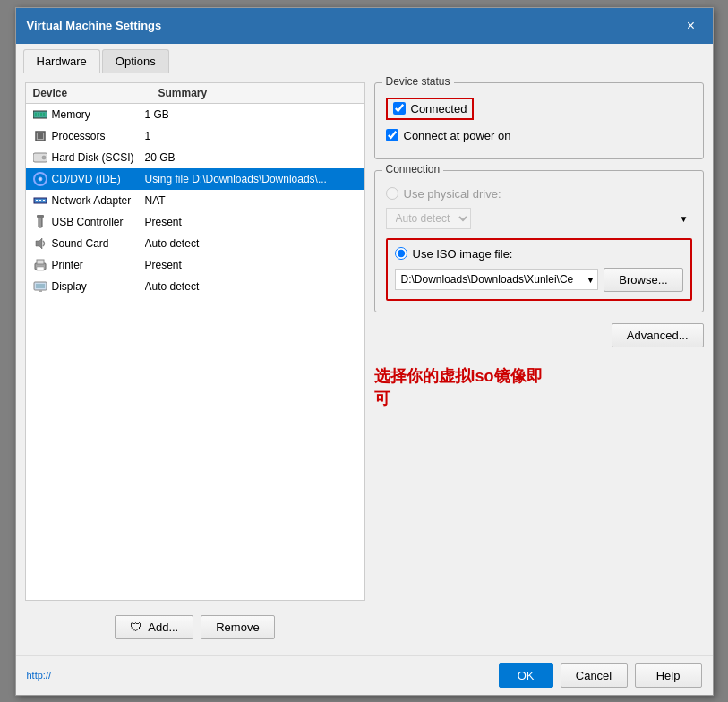 The image size is (728, 702). I want to click on footer-url: http://, so click(39, 675).